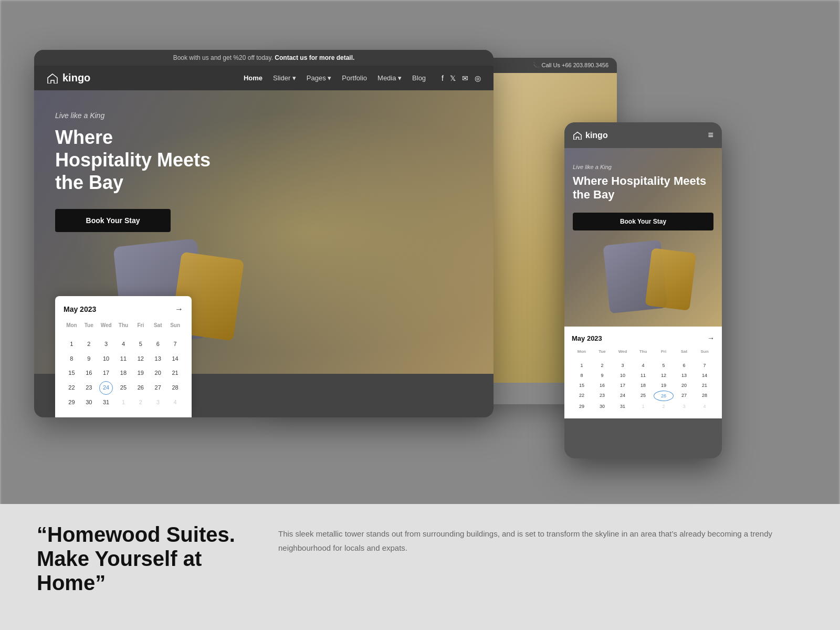  I want to click on m-day-1: 1, so click(582, 365).